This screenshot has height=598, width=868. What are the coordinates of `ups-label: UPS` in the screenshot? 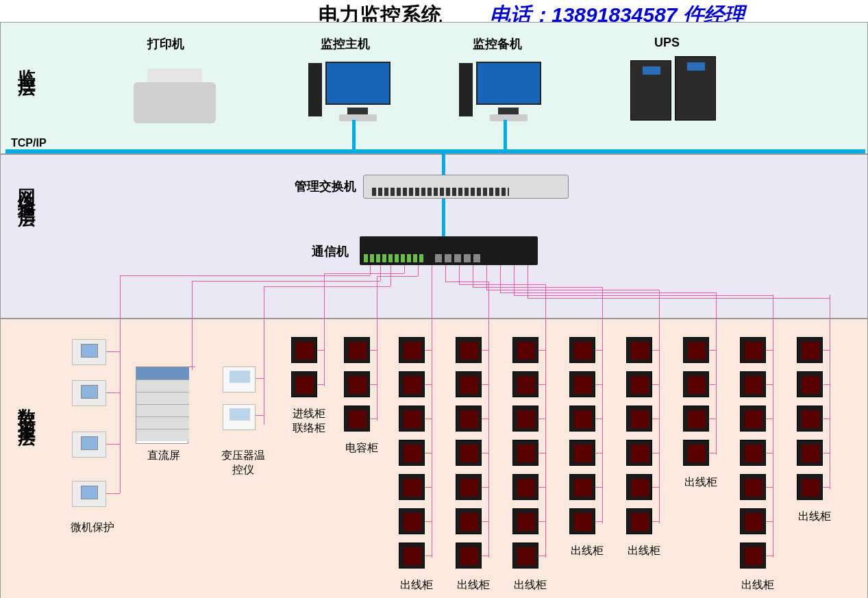 It's located at (667, 42).